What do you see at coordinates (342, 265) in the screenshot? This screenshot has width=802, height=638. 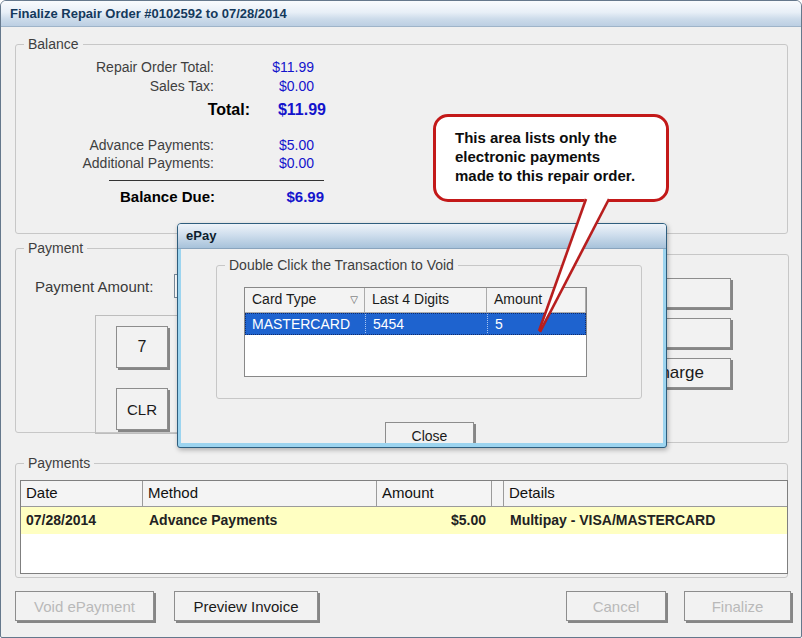 I see `epay-instruction-label: Double Click the Transaction to Void` at bounding box center [342, 265].